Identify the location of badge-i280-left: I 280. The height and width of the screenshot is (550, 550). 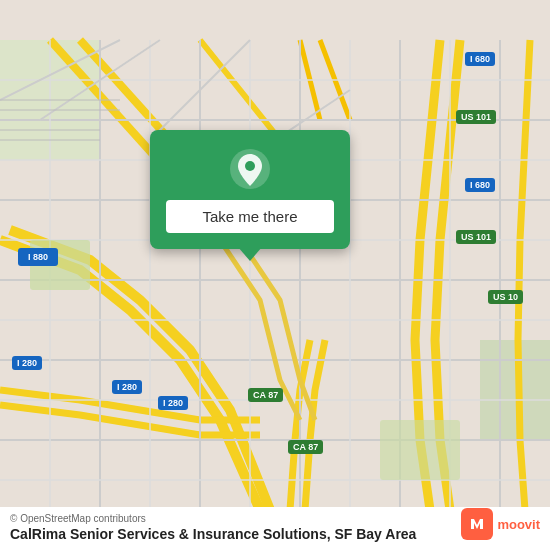
(27, 363).